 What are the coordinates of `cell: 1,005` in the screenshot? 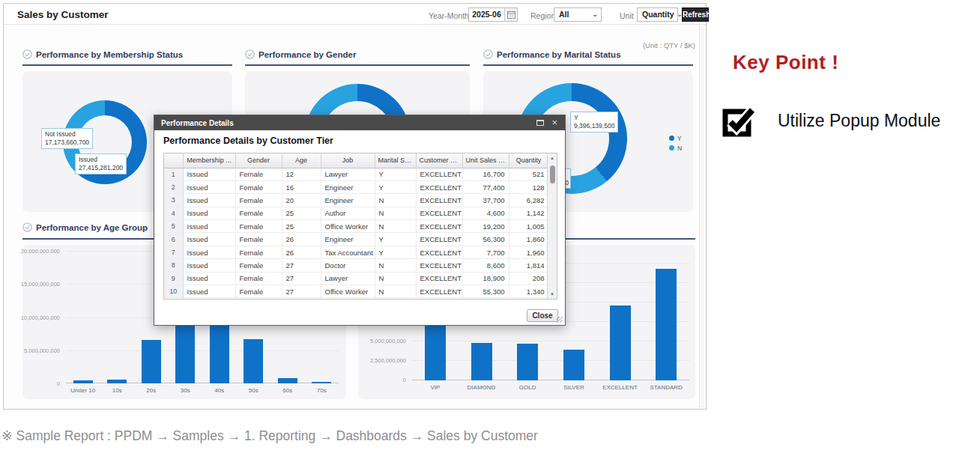 It's located at (529, 226).